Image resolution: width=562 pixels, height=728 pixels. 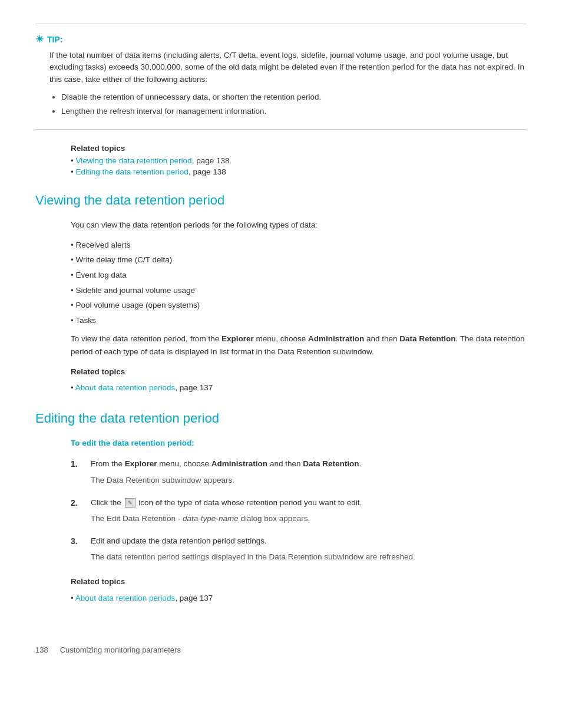 I want to click on tip-label: TIP:, so click(x=55, y=39).